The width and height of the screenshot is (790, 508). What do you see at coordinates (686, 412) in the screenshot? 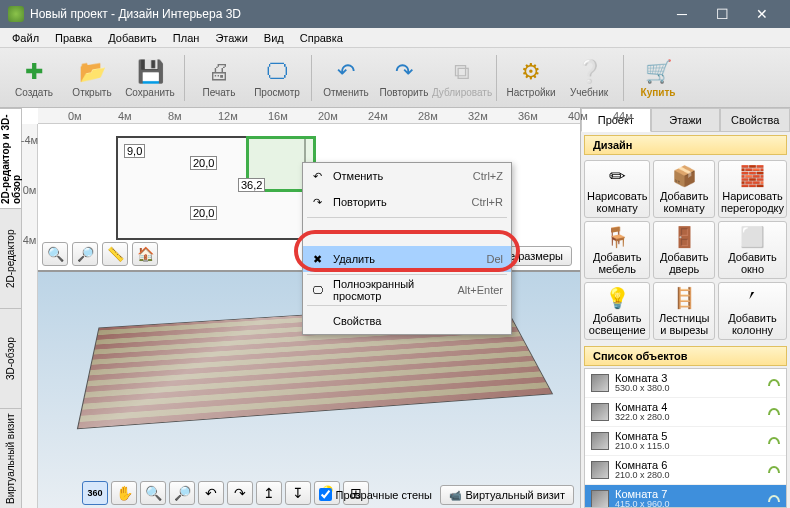
I see `object-row: Комната 4322.0 x 280.0` at bounding box center [686, 412].